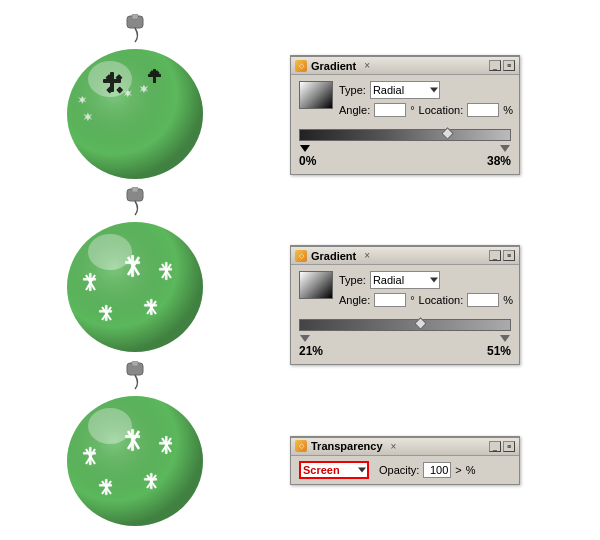 This screenshot has height=540, width=600. What do you see at coordinates (405, 292) in the screenshot?
I see `gradient-top-controls-2: Type: Radial Linear Angle:` at bounding box center [405, 292].